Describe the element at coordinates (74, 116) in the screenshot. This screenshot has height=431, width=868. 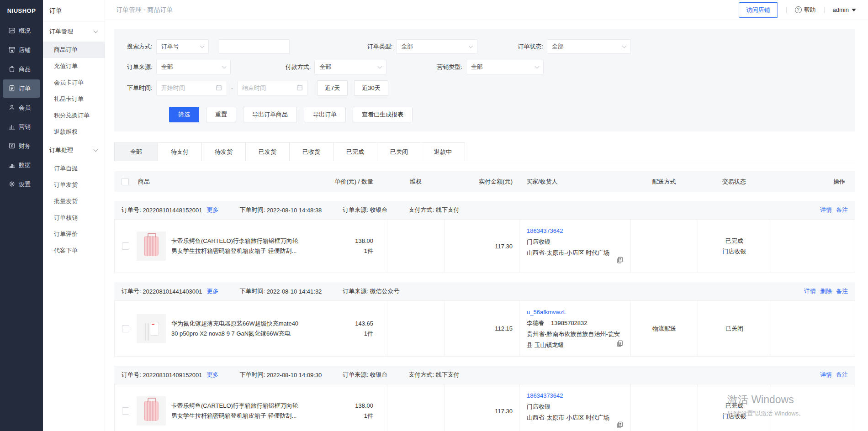
I see `submenu-item-points-orders: 积分兑换订单` at that location.